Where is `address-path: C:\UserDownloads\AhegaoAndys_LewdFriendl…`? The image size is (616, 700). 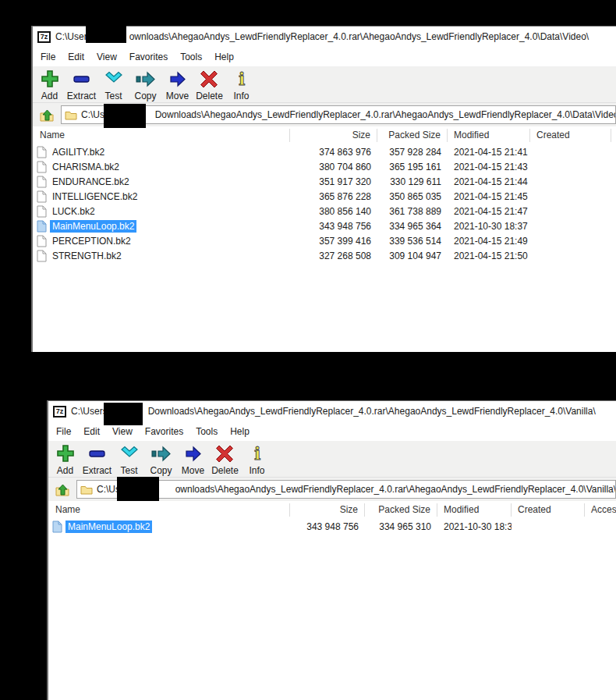
address-path: C:\UserDownloads\AhegaoAndys_LewdFriendl… is located at coordinates (349, 115).